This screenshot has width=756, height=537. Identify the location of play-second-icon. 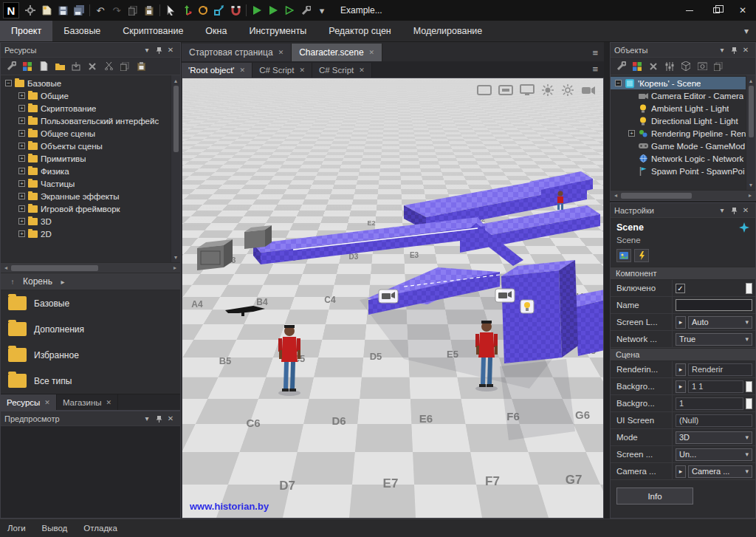
(273, 10).